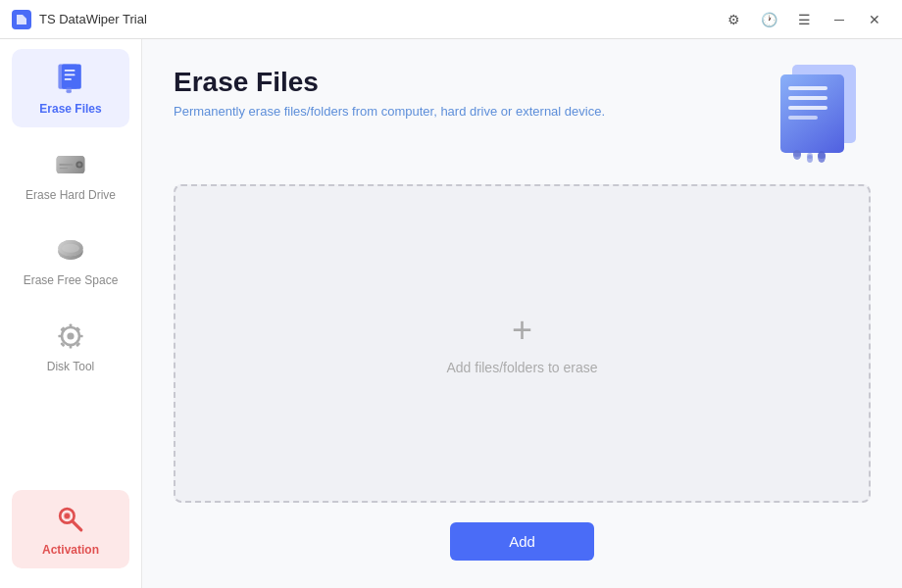  I want to click on title-bar-left: TS DataWiper Trial, so click(79, 20).